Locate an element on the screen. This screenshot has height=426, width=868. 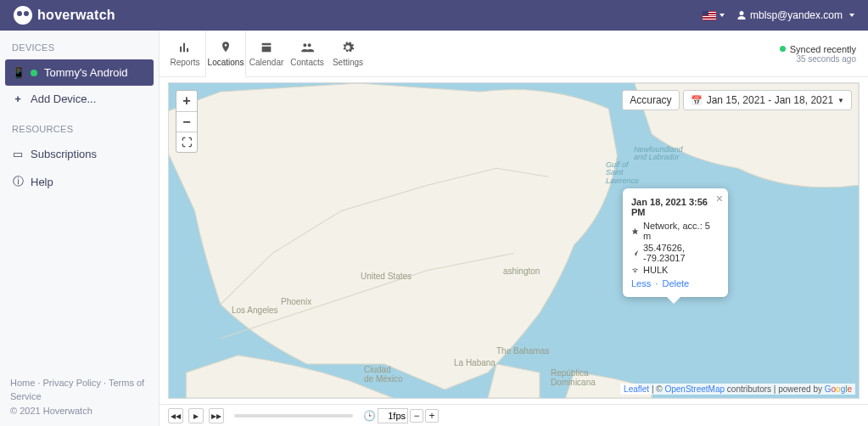
popup-less-link: Less is located at coordinates (641, 283).